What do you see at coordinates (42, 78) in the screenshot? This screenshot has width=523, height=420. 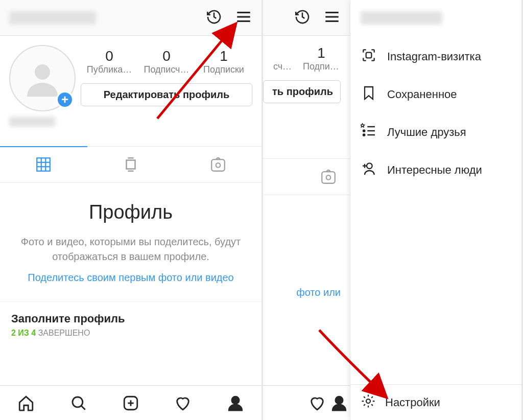 I see `avatar: +` at bounding box center [42, 78].